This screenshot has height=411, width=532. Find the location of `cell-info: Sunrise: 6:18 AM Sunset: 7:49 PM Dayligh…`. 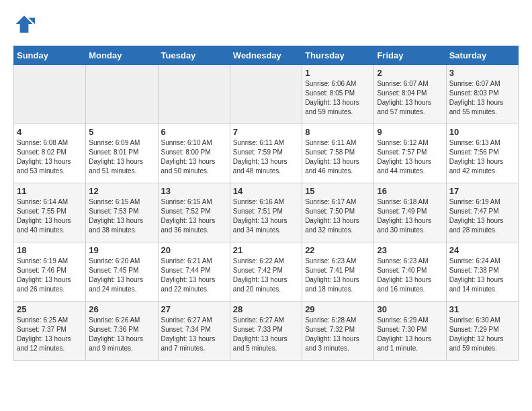

cell-info: Sunrise: 6:18 AM Sunset: 7:49 PM Dayligh… is located at coordinates (410, 216).